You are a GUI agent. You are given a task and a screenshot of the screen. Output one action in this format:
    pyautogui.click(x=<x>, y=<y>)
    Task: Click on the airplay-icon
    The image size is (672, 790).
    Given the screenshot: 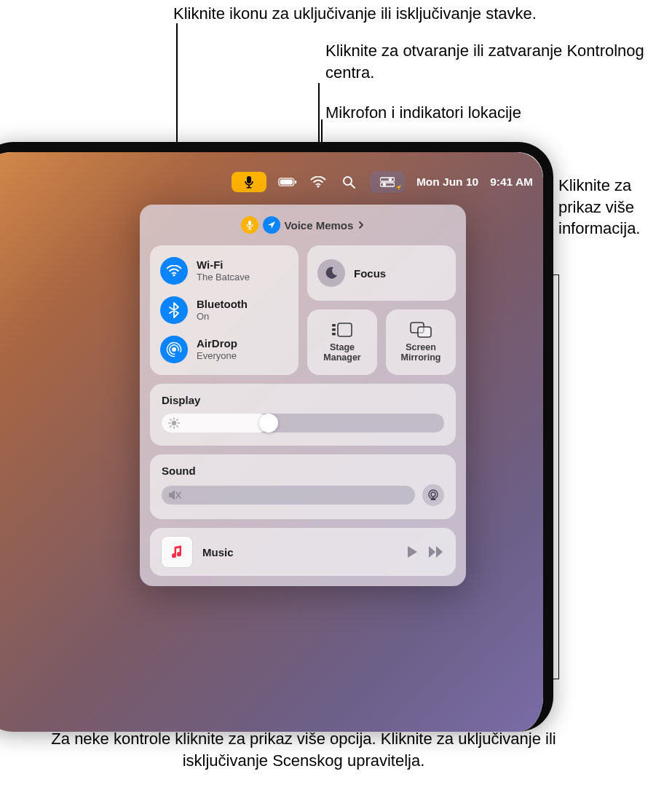 What is the action you would take?
    pyautogui.click(x=433, y=495)
    